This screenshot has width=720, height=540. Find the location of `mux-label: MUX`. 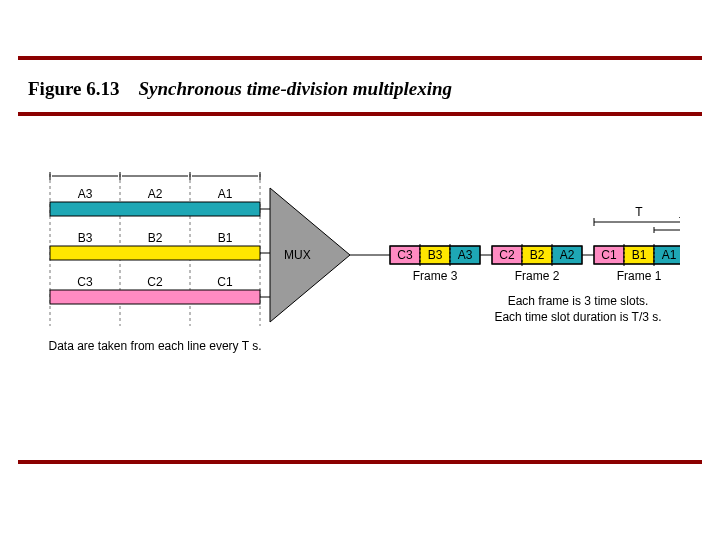

mux-label: MUX is located at coordinates (298, 255).